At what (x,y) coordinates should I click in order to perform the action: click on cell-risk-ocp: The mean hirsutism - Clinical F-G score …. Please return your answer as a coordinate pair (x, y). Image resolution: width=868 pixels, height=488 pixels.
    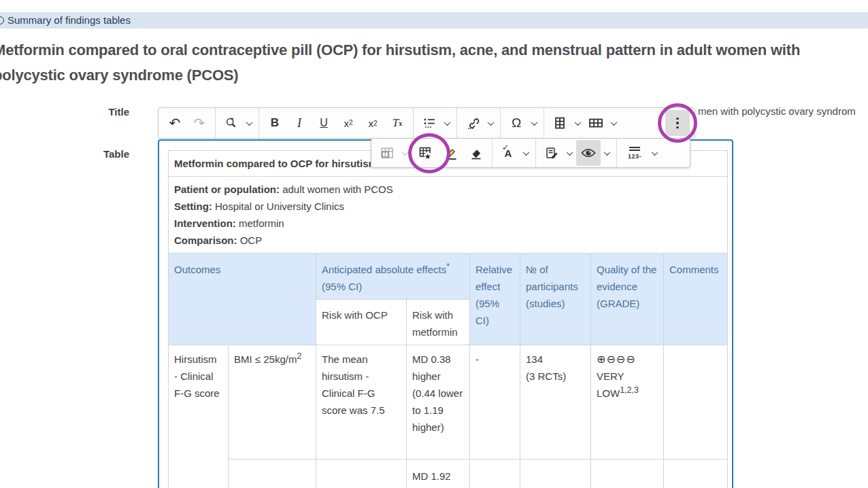
    Looking at the image, I should click on (362, 402).